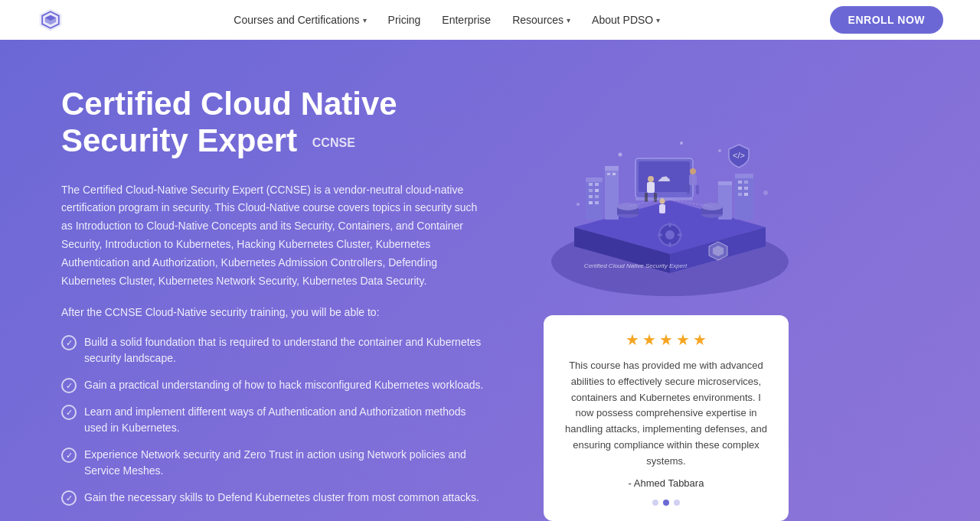 Image resolution: width=980 pixels, height=521 pixels. I want to click on hero-description: The Certified Cloud-Native Security Expe…, so click(276, 236).